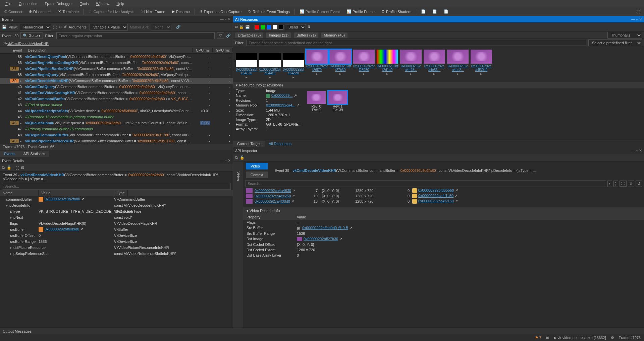 Image resolution: width=644 pixels, height=341 pixels. What do you see at coordinates (116, 123) in the screenshot?
I see `event-row: 46 ▸vkQueueSubmit(VkQueue queue = '0x000…` at bounding box center [116, 123].